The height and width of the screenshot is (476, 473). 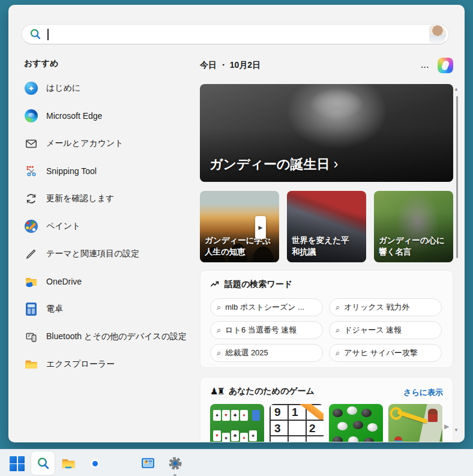 I want to click on trending-pill: ⌕ロト6 当選番号 速報, so click(x=267, y=330).